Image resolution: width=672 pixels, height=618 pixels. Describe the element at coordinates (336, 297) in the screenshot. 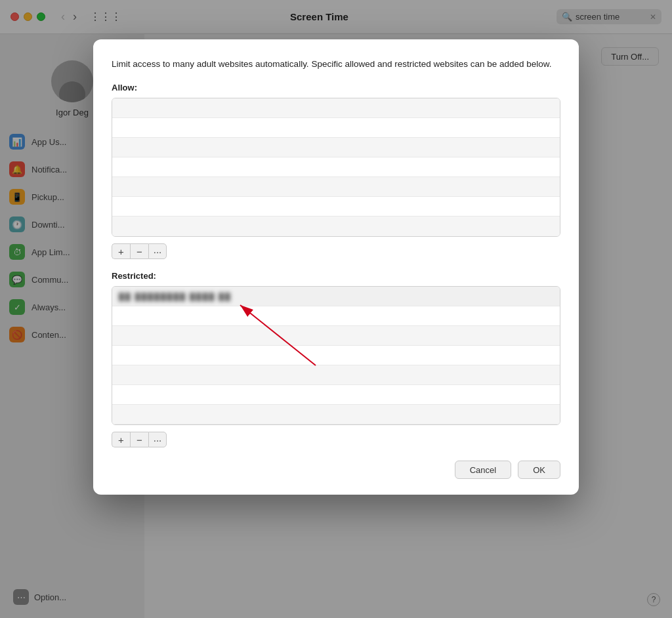

I see `restricted-row-1: ██ ████████ ████ ██` at that location.